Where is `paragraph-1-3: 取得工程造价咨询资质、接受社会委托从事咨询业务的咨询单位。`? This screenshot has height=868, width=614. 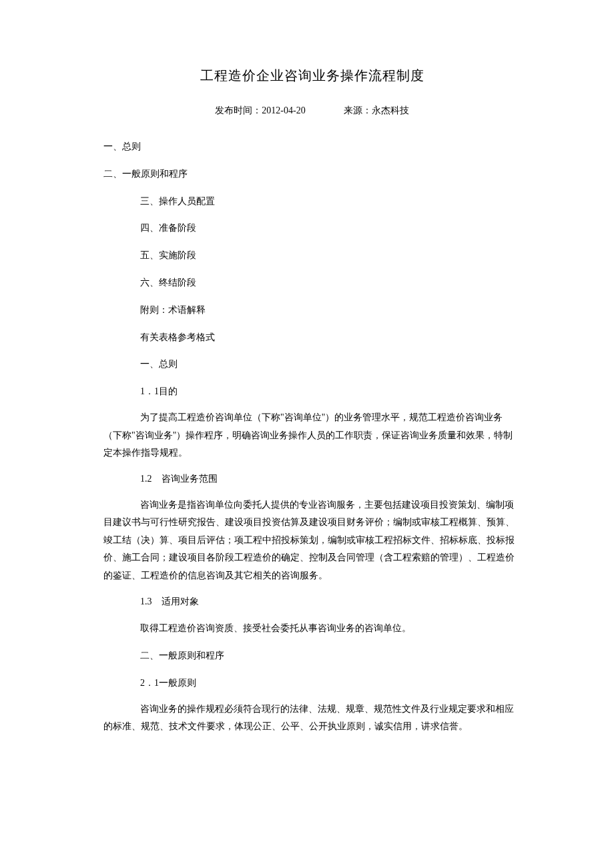
paragraph-1-3: 取得工程造价咨询资质、接受社会委托从事咨询业务的咨询单位。 is located at coordinates (312, 628).